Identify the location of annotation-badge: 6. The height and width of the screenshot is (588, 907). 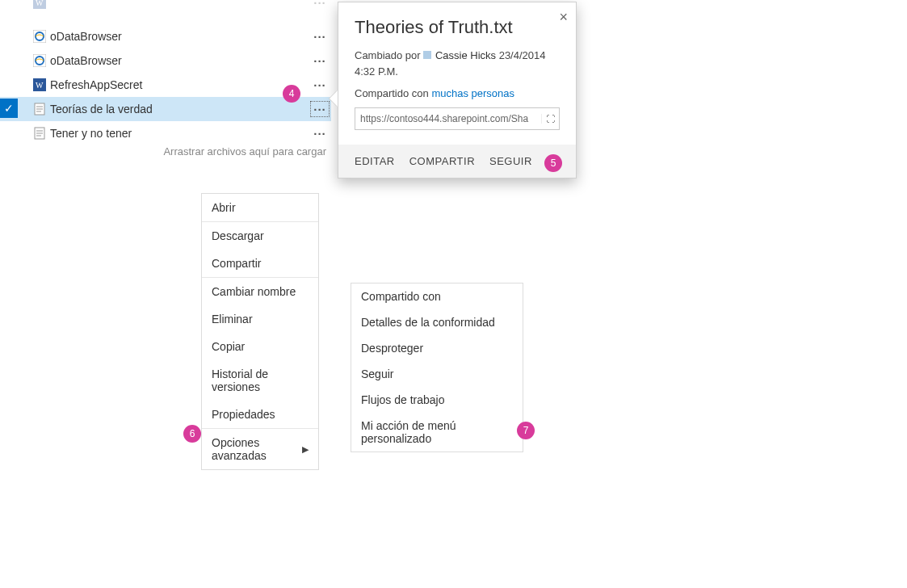
(192, 434).